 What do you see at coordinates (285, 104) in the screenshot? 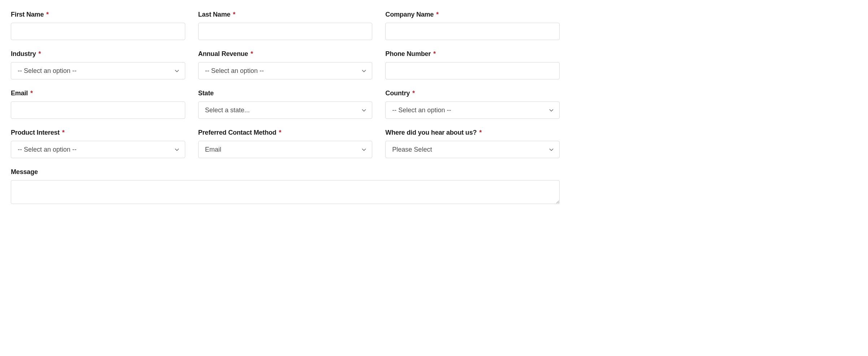
I see `state-field: State Select a state...` at bounding box center [285, 104].